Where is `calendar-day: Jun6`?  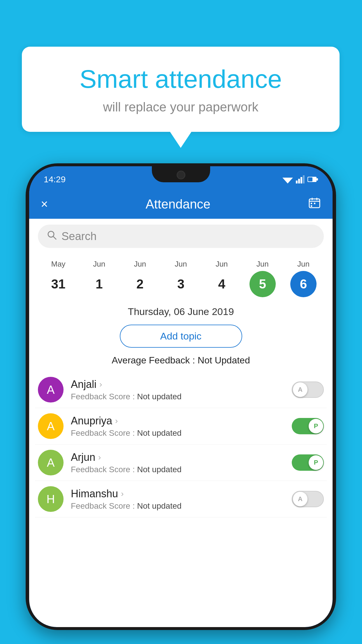
calendar-day: Jun6 is located at coordinates (303, 278).